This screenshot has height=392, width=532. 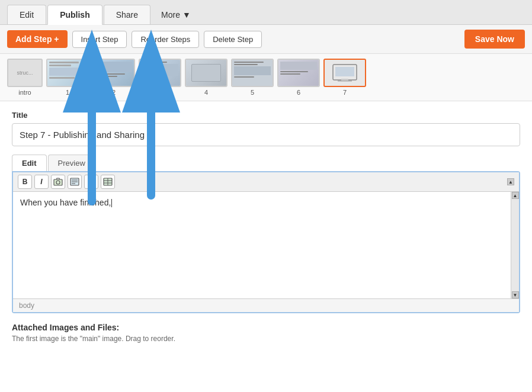 What do you see at coordinates (345, 92) in the screenshot?
I see `step-label-7: 7` at bounding box center [345, 92].